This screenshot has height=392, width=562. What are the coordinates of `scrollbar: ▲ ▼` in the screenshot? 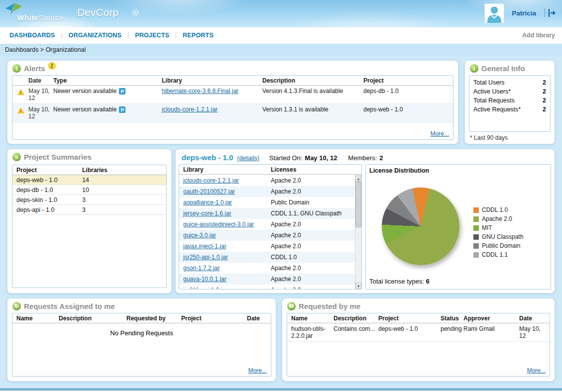 It's located at (358, 232).